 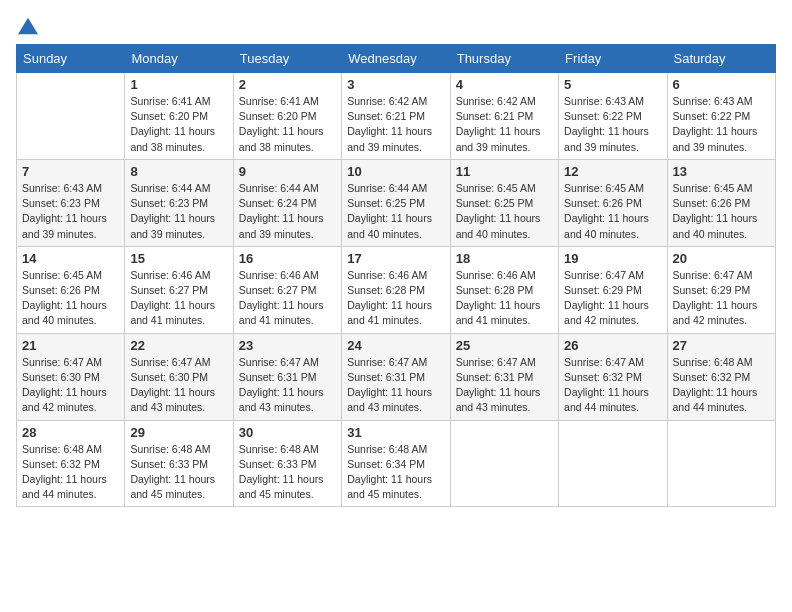 I want to click on day-number: 11, so click(x=504, y=172).